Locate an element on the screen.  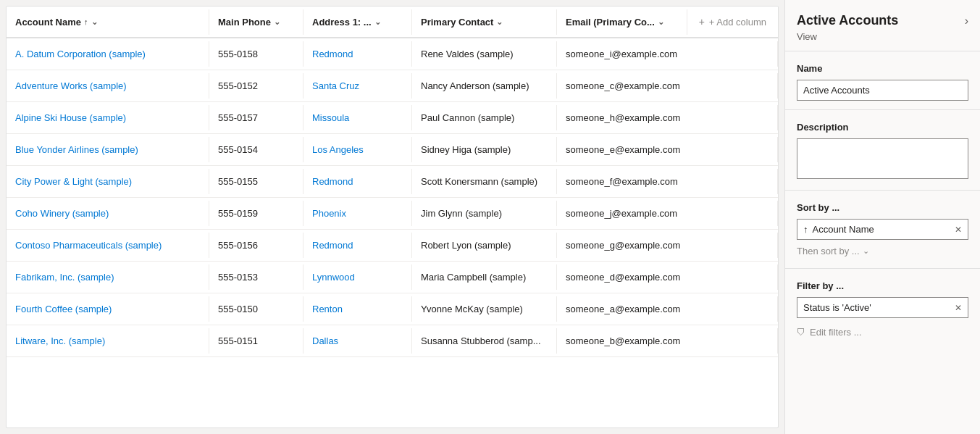
panel-name-input is located at coordinates (882, 90).